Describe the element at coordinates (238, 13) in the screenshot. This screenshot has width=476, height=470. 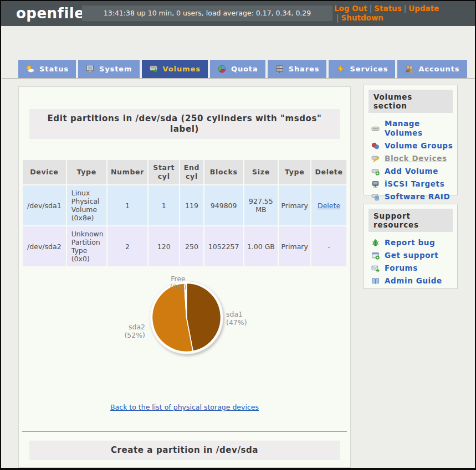
I see `topbar: openfiler 13:41:38 up 10 min, 0 users, l…` at that location.